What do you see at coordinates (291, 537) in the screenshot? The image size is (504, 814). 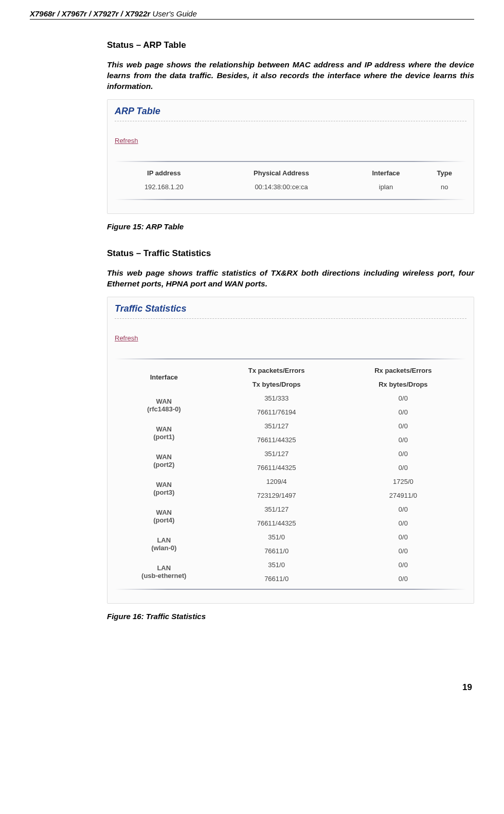 I see `table-row: LAN(wlan-0)351/00/0` at bounding box center [291, 537].